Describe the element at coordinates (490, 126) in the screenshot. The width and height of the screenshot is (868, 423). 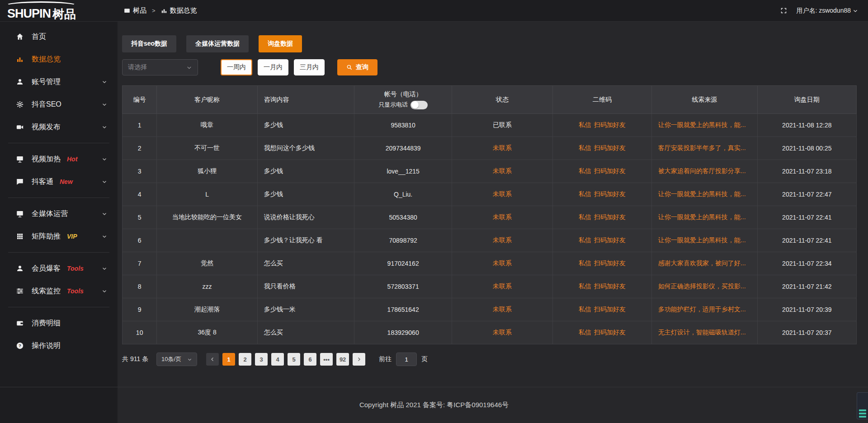
I see `table-row: 1哦章多少钱9583810已联系私信扫码加好友让你一眼就爱上的黑科技，能...2…` at that location.